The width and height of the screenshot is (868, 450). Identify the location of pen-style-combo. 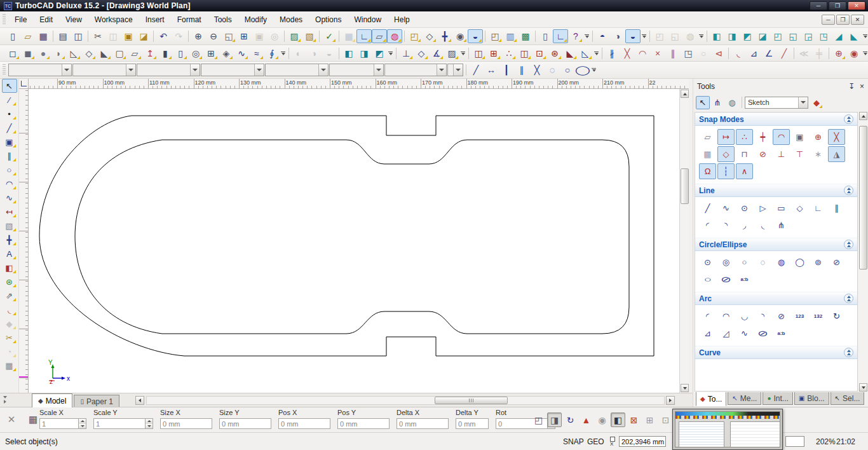
(40, 70).